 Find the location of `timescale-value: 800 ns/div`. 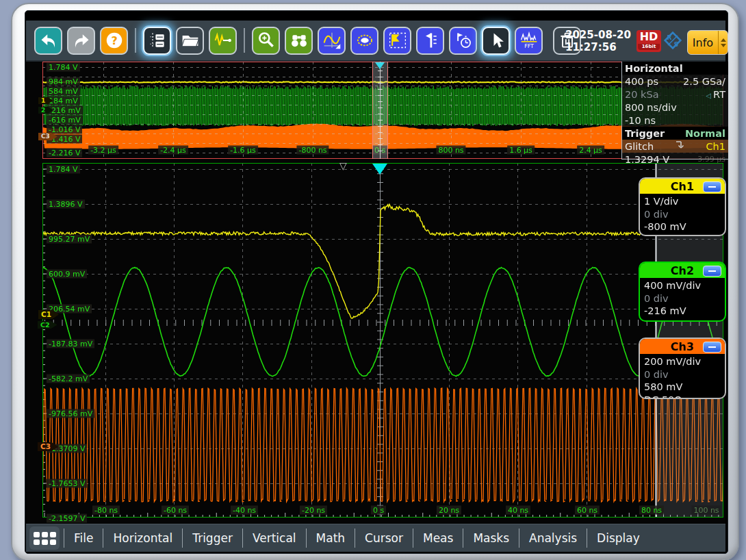

timescale-value: 800 ns/div is located at coordinates (651, 107).